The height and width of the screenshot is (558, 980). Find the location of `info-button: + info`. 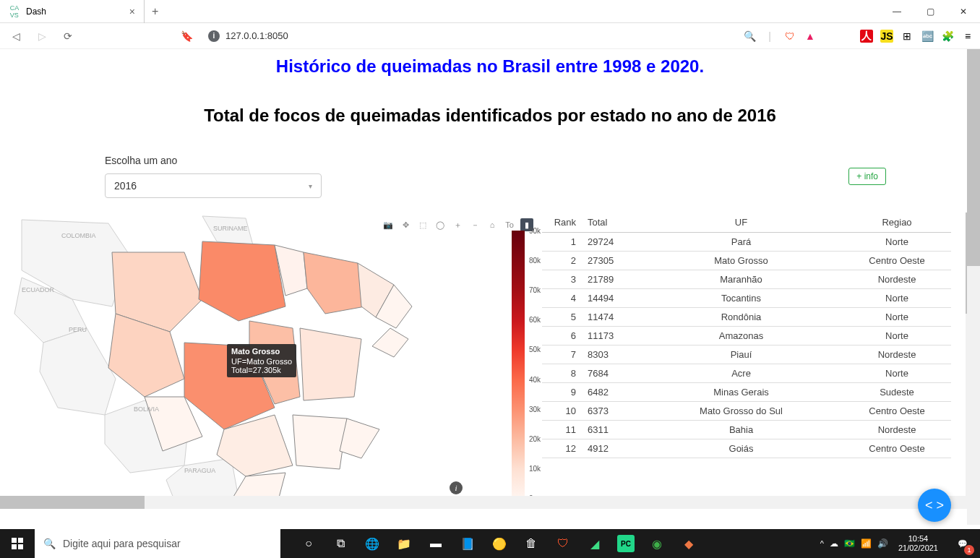

info-button: + info is located at coordinates (867, 176).